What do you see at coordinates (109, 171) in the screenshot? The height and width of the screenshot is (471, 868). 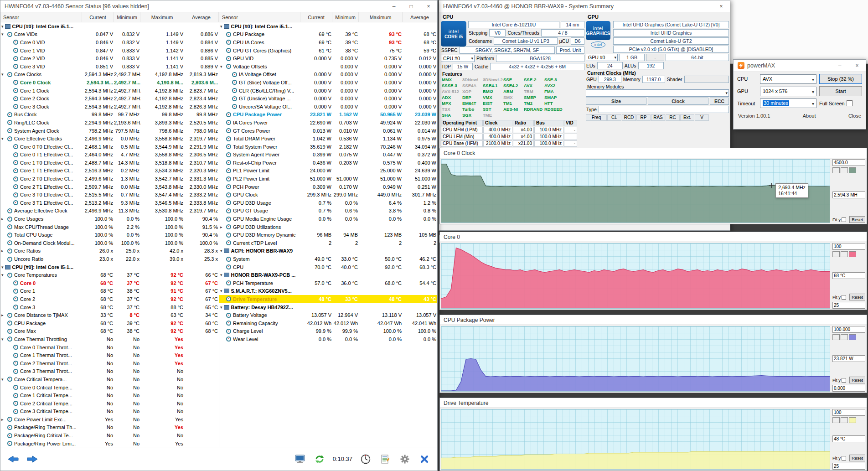 I see `sensor-row: Core 1 T1 Effective Cl...2,516.3 MHz0.2 …` at bounding box center [109, 171].